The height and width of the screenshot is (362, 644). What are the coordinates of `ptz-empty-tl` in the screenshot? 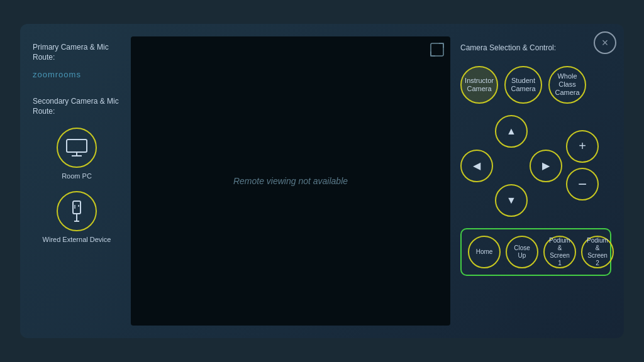 It's located at (477, 131).